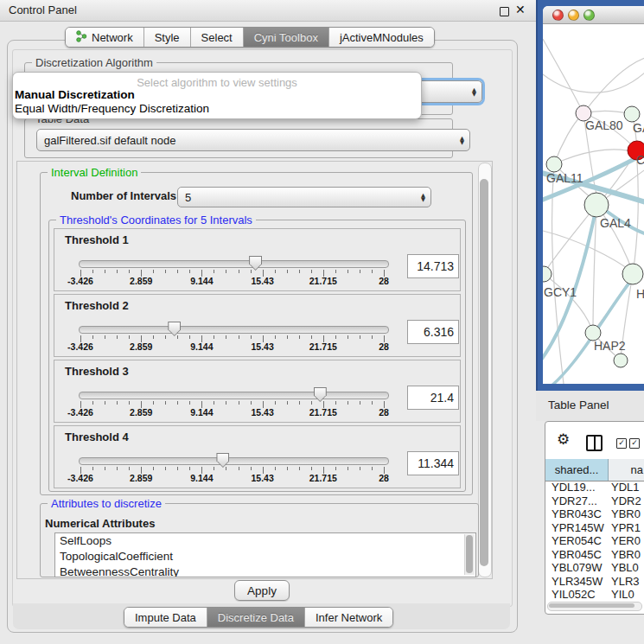 This screenshot has width=644, height=644. Describe the element at coordinates (286, 38) in the screenshot. I see `tab-label: Cyni Toolbox` at that location.